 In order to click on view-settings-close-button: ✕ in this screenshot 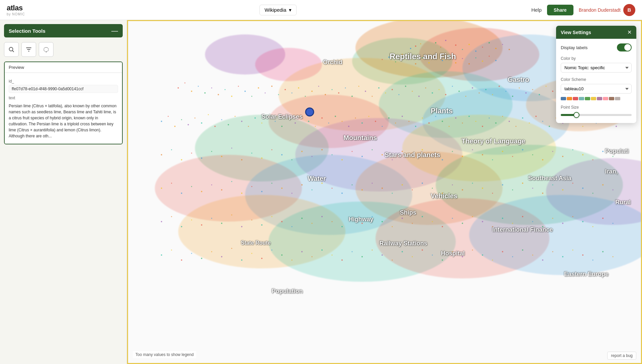, I will do `click(629, 32)`.